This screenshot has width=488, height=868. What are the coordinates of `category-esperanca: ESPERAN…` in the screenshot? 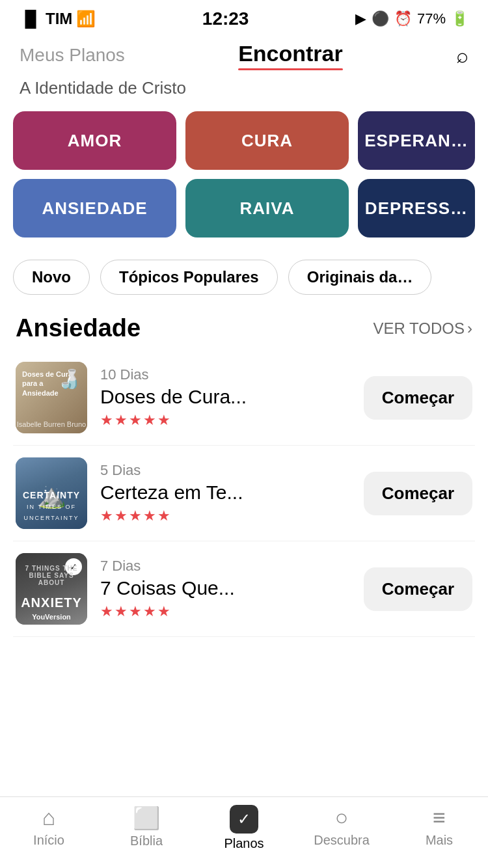 It's located at (416, 141).